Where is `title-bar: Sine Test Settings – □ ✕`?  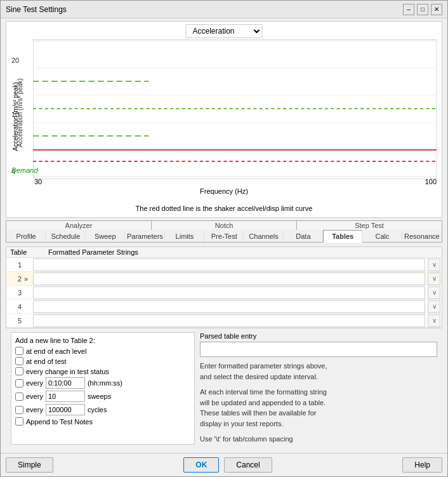 title-bar: Sine Test Settings – □ ✕ is located at coordinates (224, 10).